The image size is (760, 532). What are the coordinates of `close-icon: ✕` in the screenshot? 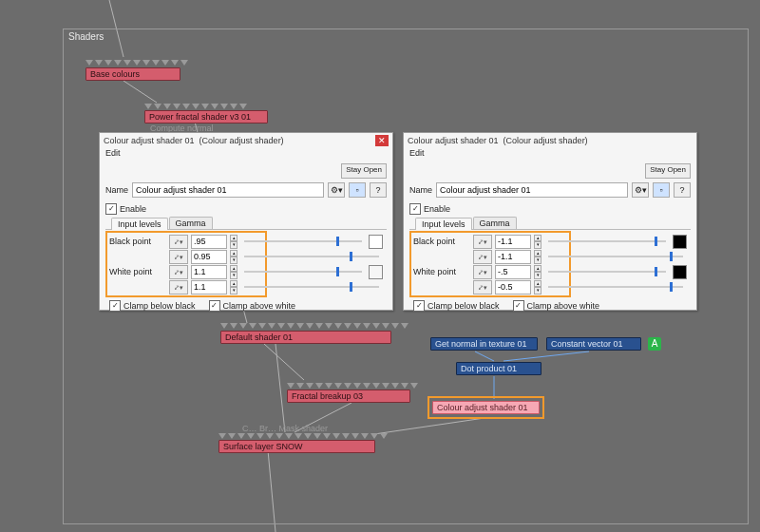 It's located at (382, 141).